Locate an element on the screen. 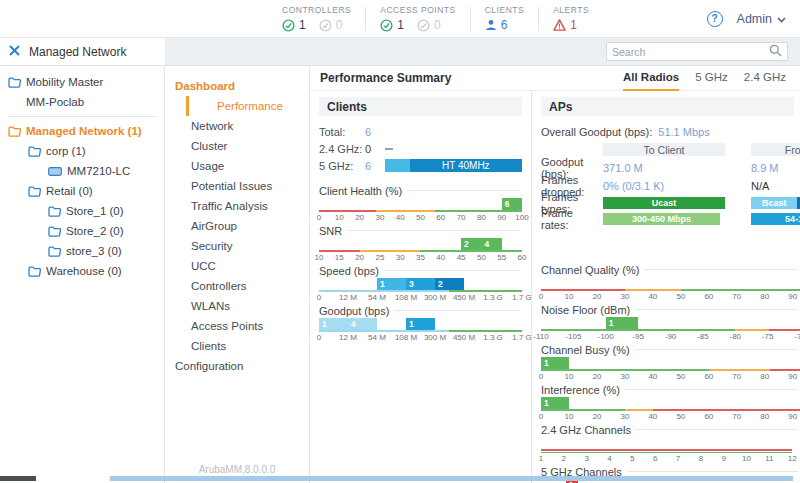  tree-item-mobility-master: Mobility Master is located at coordinates (82, 82).